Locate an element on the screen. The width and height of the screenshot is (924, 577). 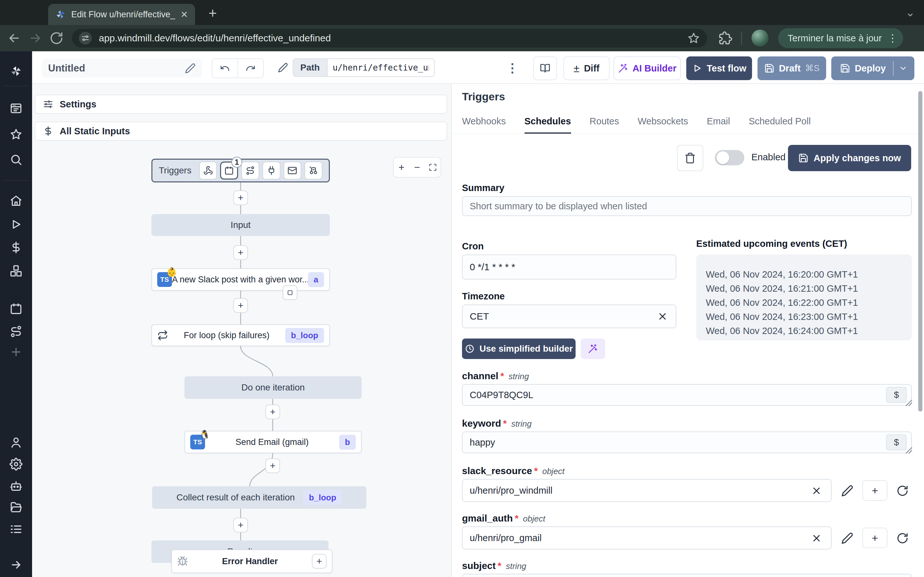
windmill-logo-icon is located at coordinates (16, 71).